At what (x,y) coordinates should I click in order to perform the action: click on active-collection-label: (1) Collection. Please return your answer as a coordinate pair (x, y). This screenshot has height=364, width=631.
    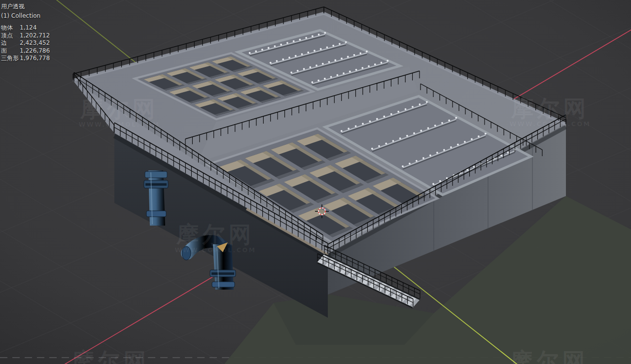
    Looking at the image, I should click on (26, 16).